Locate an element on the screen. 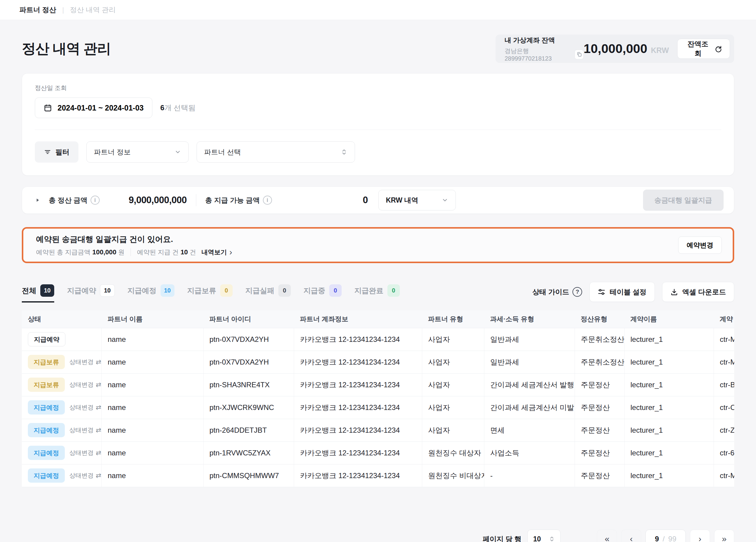 The image size is (756, 542). tab-label: 지급중 is located at coordinates (314, 291).